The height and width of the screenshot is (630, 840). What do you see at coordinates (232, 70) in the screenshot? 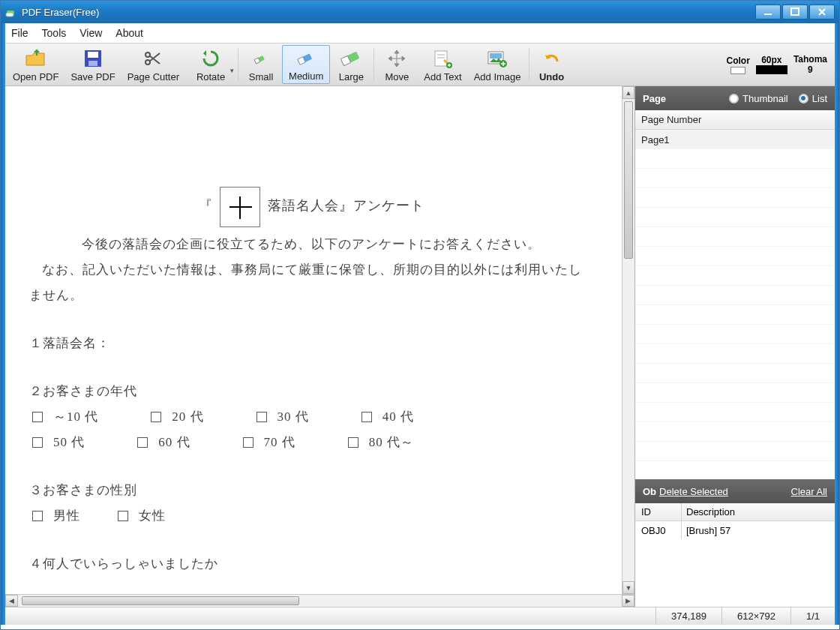
I see `dropdown-icon: ▼` at bounding box center [232, 70].